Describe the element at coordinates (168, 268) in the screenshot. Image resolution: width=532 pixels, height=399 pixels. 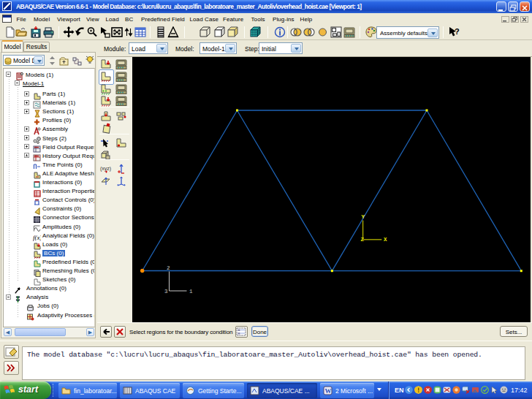
I see `svg-text: 2` at that location.